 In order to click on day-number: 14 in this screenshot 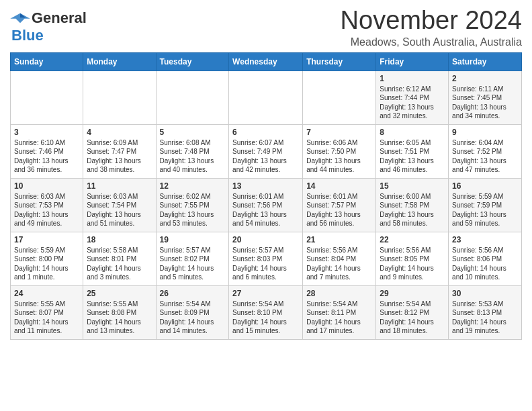, I will do `click(339, 186)`.